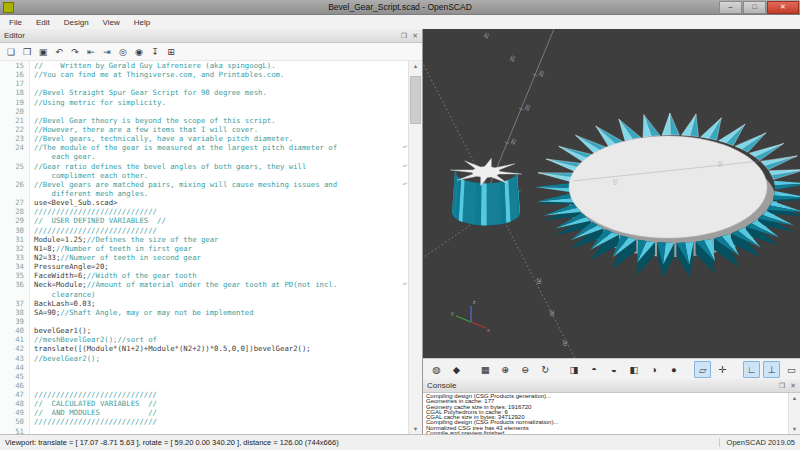  Describe the element at coordinates (204, 422) in the screenshot. I see `code-row: 50////////////////////////////` at that location.